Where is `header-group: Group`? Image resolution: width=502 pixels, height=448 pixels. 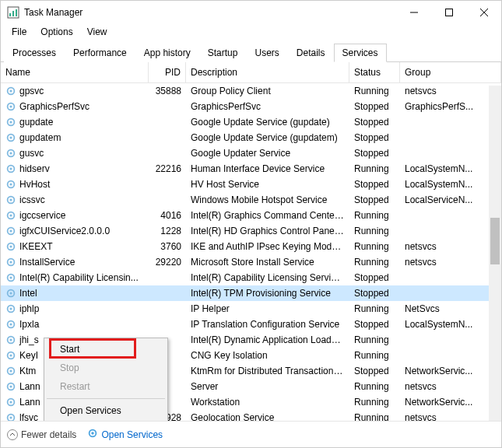 header-group: Group is located at coordinates (451, 72).